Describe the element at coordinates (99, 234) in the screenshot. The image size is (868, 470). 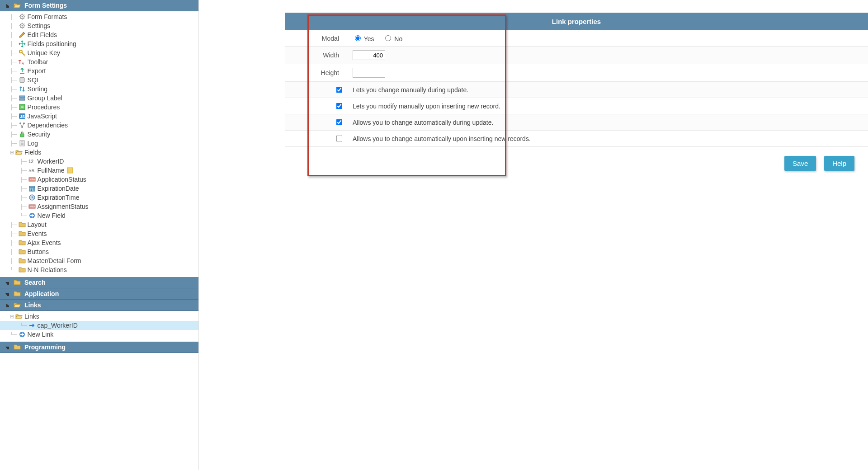
I see `tree-item-events: ├─ Events` at that location.